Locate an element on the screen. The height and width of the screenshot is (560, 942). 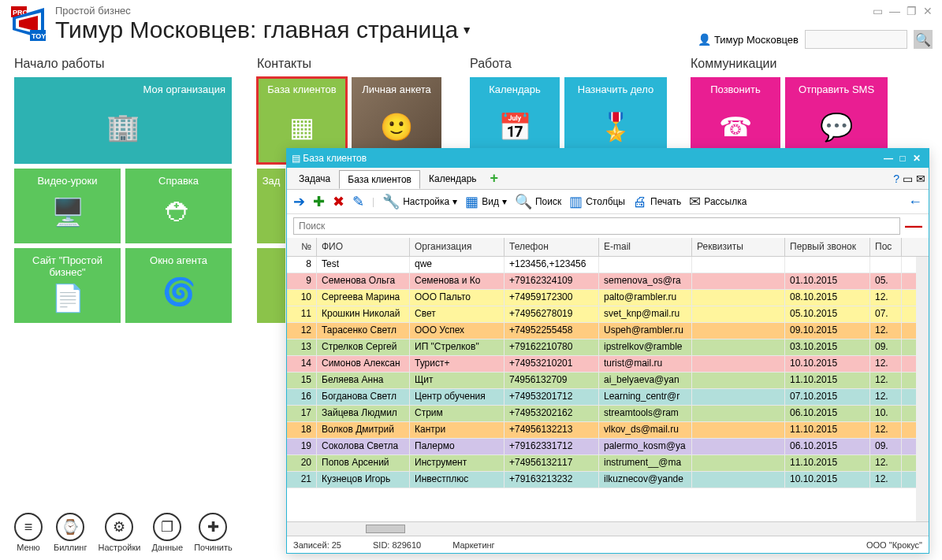
add-record-button: ✚ is located at coordinates (318, 202).